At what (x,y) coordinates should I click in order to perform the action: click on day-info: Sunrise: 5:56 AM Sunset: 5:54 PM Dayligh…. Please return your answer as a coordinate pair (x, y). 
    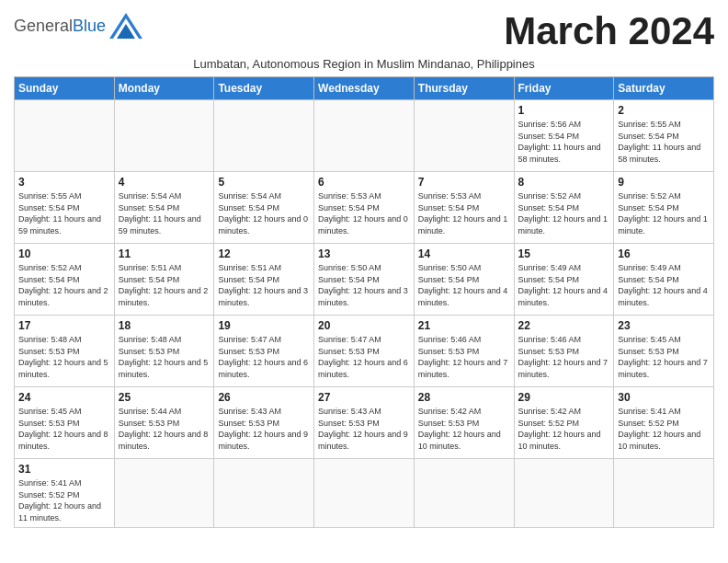
    Looking at the image, I should click on (564, 142).